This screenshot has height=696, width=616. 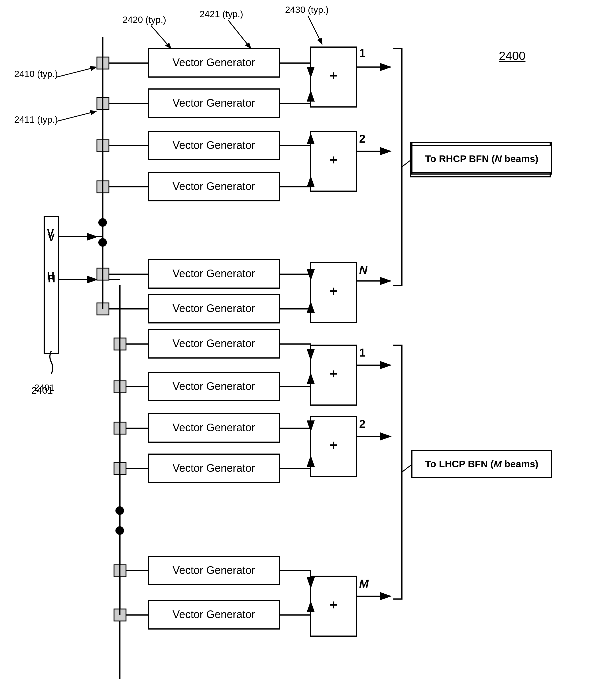 What do you see at coordinates (42, 390) in the screenshot?
I see `svg-text: 2401` at bounding box center [42, 390].